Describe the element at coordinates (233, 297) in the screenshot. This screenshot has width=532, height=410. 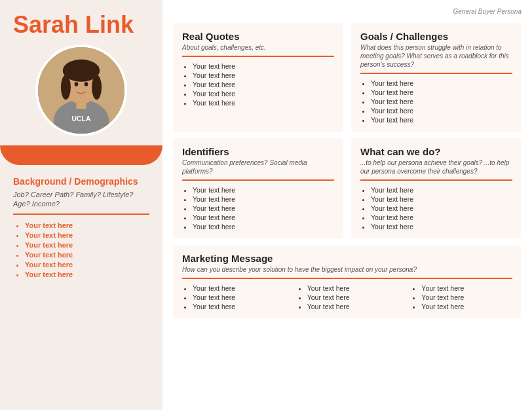
I see `marketing-list-1: Your text here Your text here Your text …` at that location.